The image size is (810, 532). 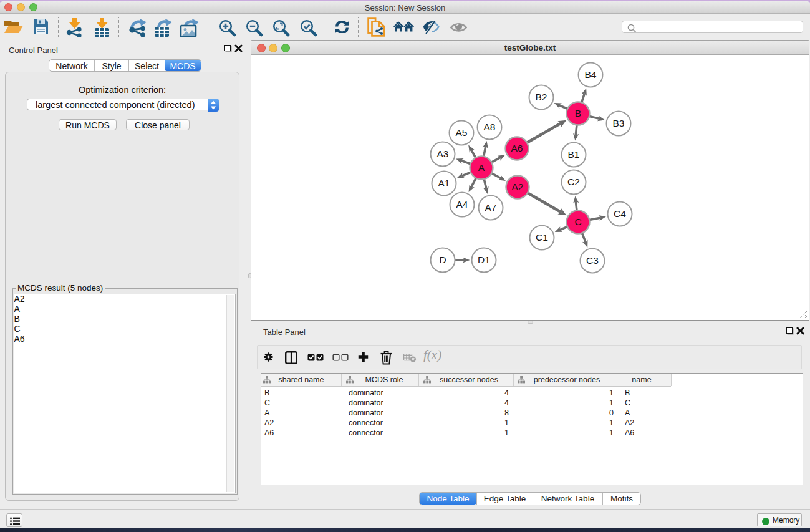 What do you see at coordinates (619, 123) in the screenshot?
I see `svg-text: B3` at bounding box center [619, 123].